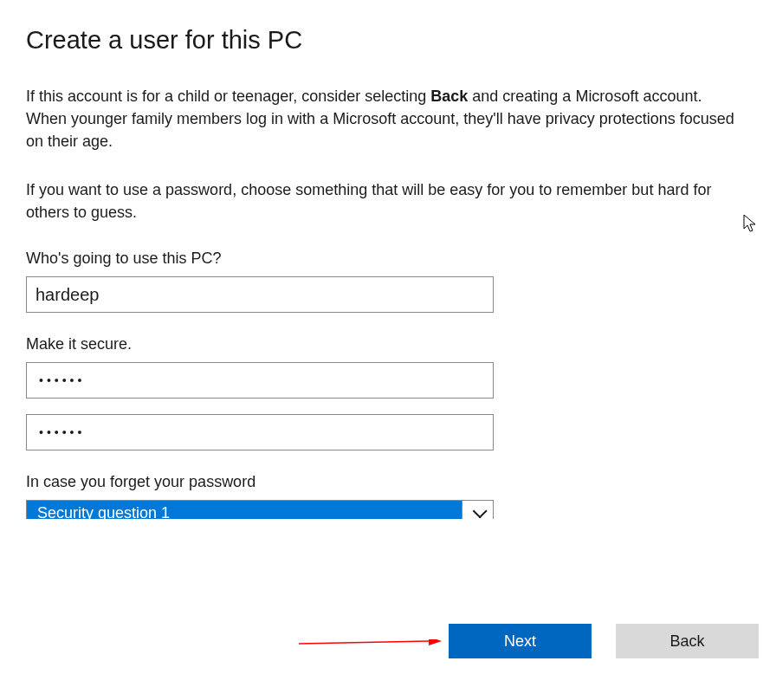 This screenshot has height=700, width=776. What do you see at coordinates (260, 380) in the screenshot?
I see `password-input: ••••••` at bounding box center [260, 380].